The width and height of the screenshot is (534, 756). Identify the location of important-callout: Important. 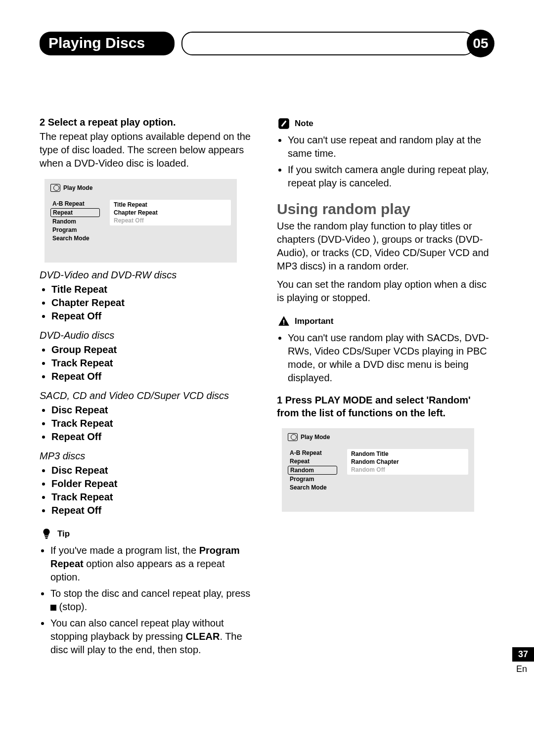
(386, 321).